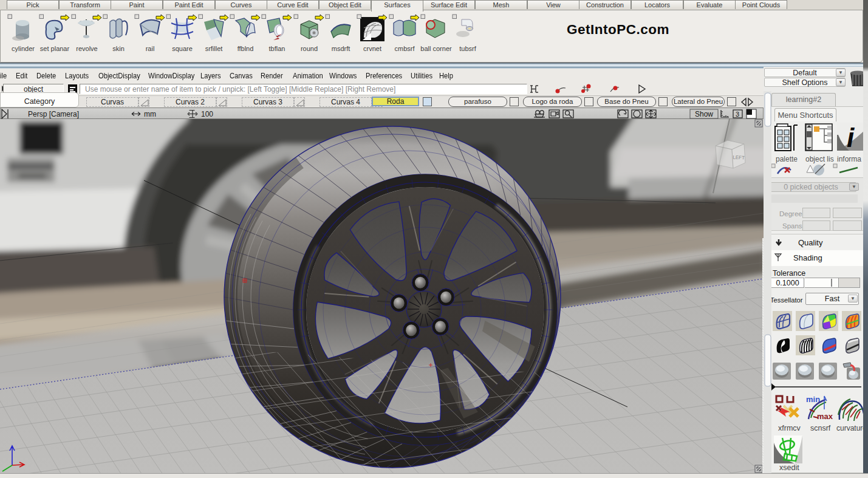 The width and height of the screenshot is (868, 478). Describe the element at coordinates (850, 137) in the screenshot. I see `svg-text: i` at that location.